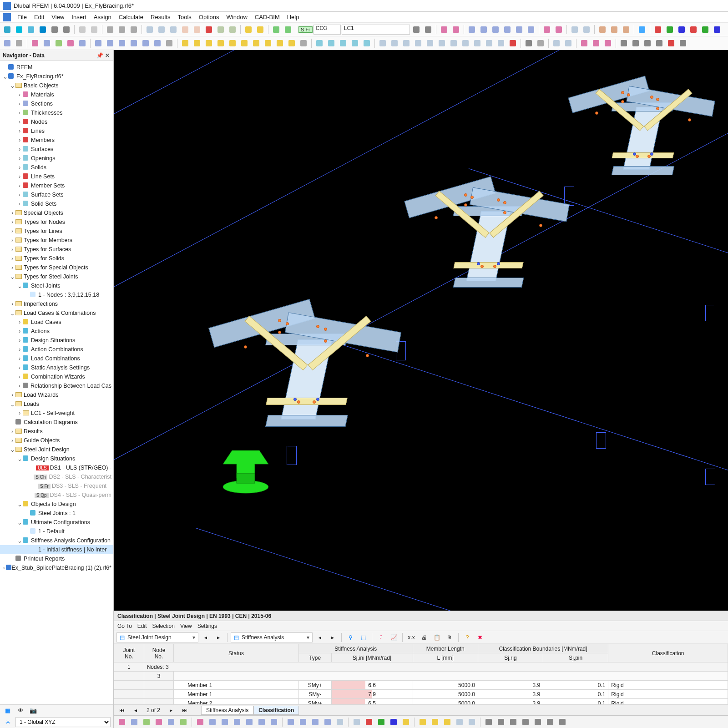 Image resolution: width=728 pixels, height=728 pixels. What do you see at coordinates (56, 459) in the screenshot?
I see `tree-design-situations: ⌄Design Situations` at bounding box center [56, 459].